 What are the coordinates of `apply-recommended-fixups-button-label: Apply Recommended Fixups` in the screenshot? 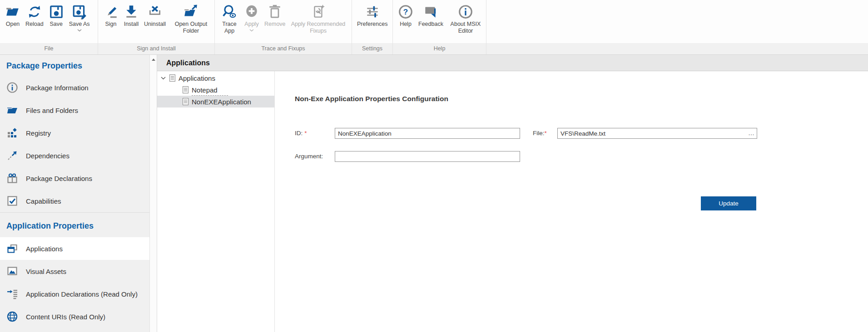 It's located at (318, 28).